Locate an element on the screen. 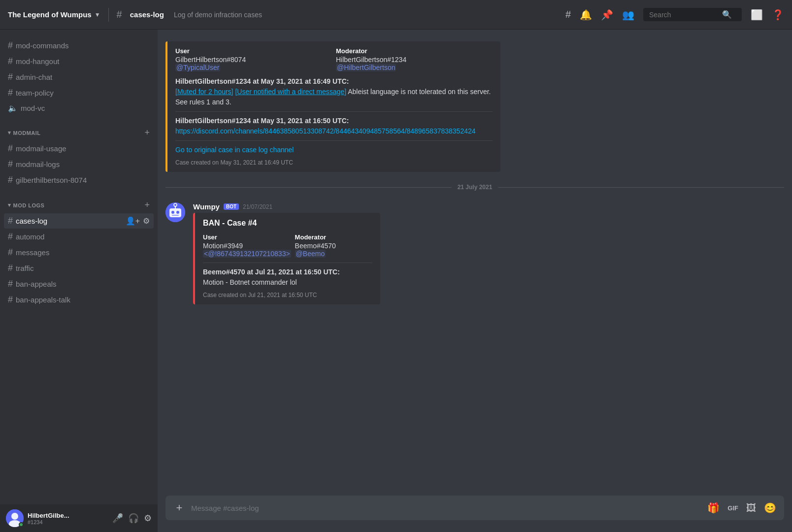 This screenshot has height=532, width=792. server-name-text: The Legend of Wumpus is located at coordinates (50, 15).